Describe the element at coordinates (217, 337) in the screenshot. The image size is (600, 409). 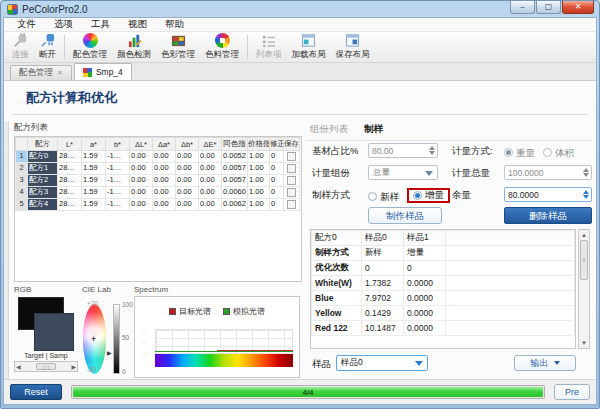
I see `spectrum-chart: 目标光谱 模拟光谱 ··· ··· ···` at that location.